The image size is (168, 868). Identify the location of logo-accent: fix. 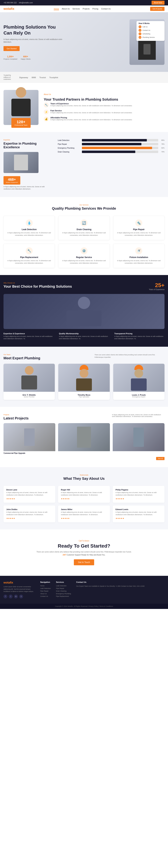
(13, 9).